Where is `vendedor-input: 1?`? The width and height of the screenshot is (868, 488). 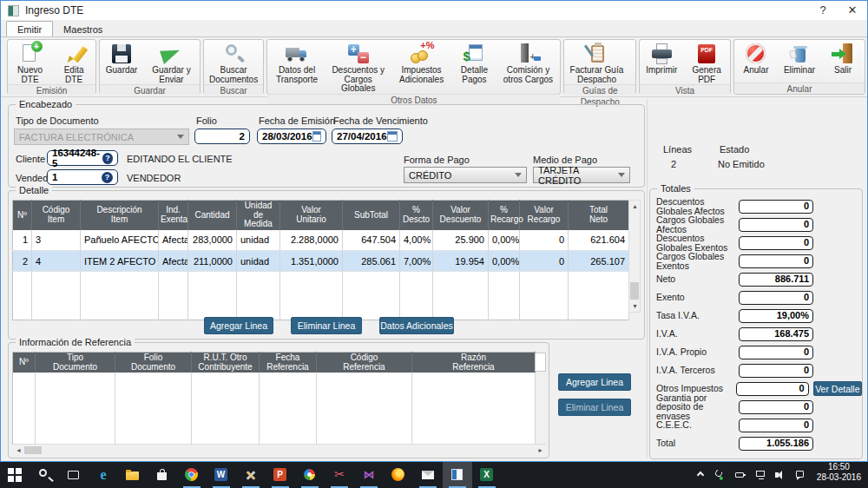
vendedor-input: 1? is located at coordinates (82, 177).